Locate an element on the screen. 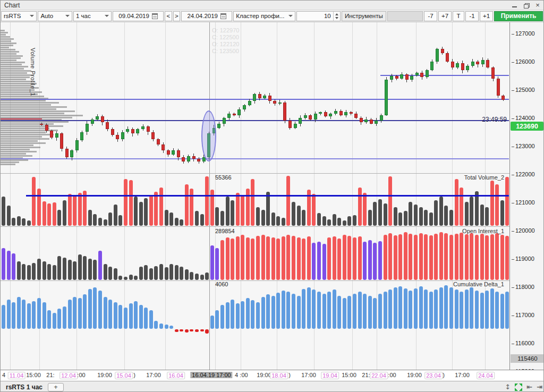  today-button: T is located at coordinates (458, 16).